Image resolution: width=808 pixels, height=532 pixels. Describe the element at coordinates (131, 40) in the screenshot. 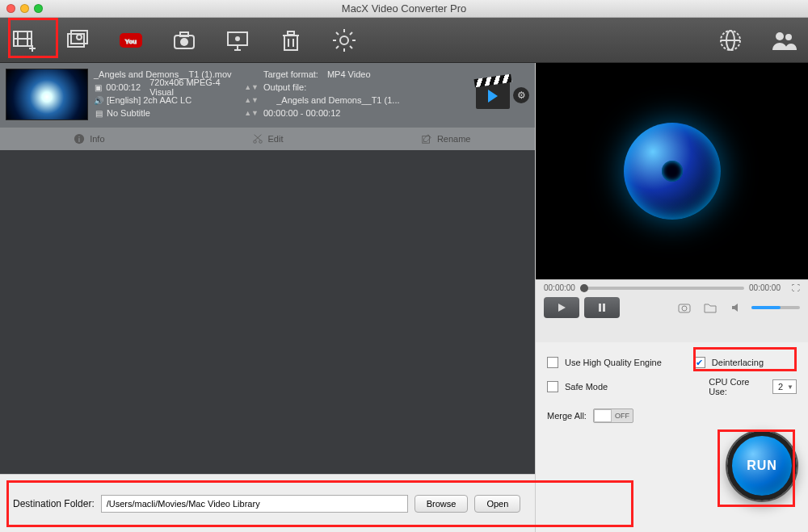

I see `youtube-icon: You` at that location.